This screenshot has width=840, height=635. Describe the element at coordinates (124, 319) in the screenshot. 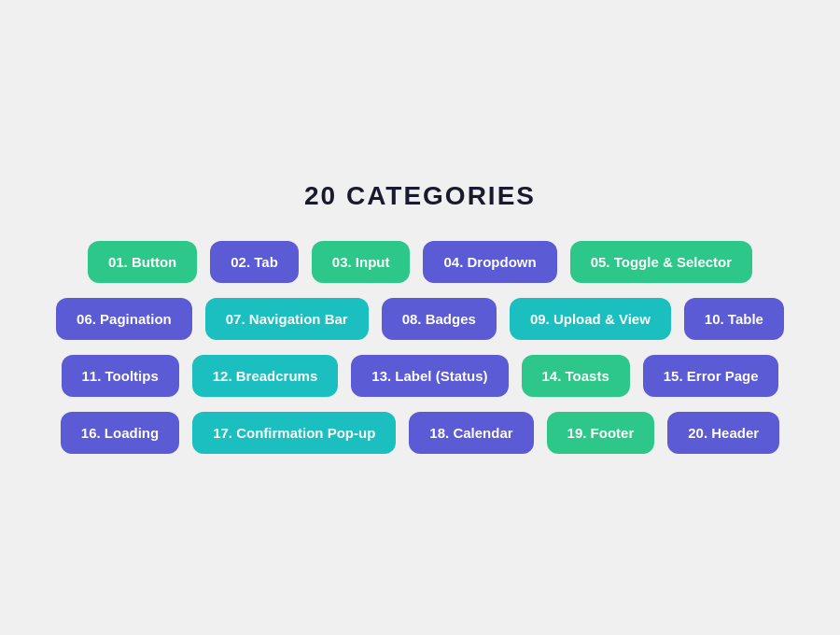

I see `category-badge-btn-06: 06. Pagination` at that location.